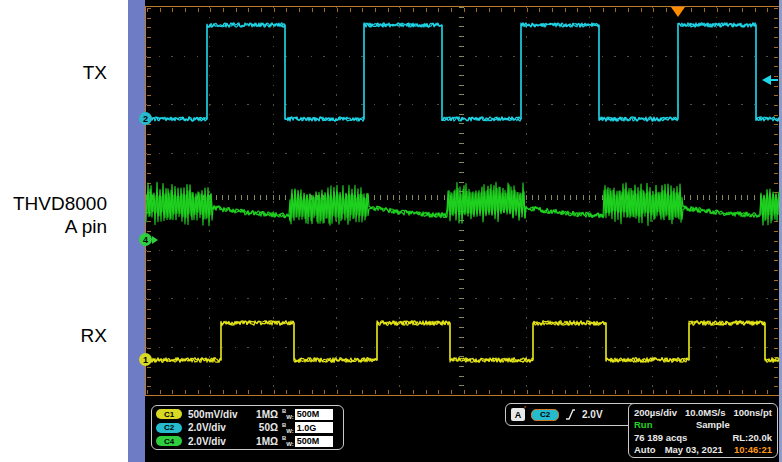  Describe the element at coordinates (545, 415) in the screenshot. I see `trigger-source-badge: C2` at that location.